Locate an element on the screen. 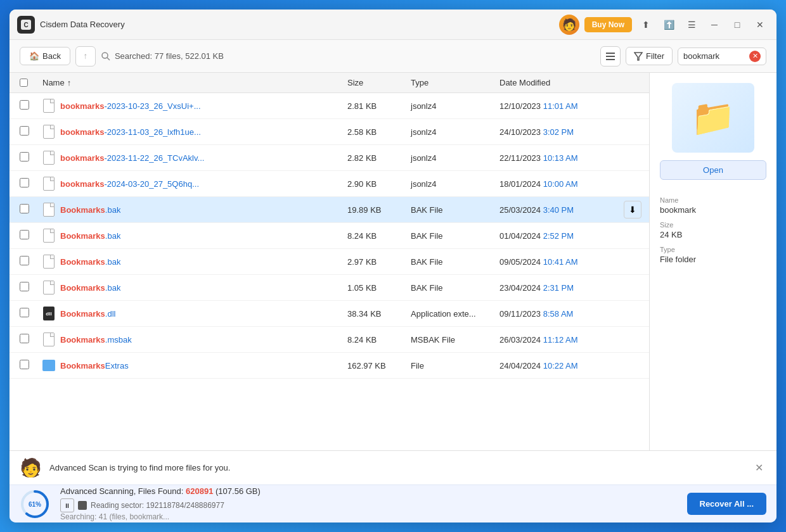 This screenshot has width=786, height=532. type-value: File folder is located at coordinates (713, 260).